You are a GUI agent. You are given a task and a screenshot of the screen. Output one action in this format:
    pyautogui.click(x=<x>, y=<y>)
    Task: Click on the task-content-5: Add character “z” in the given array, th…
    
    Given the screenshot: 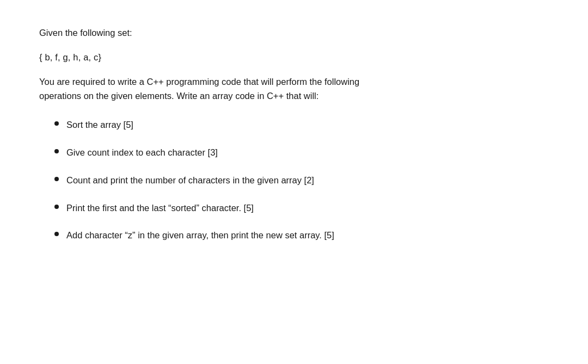 What is the action you would take?
    pyautogui.click(x=259, y=235)
    